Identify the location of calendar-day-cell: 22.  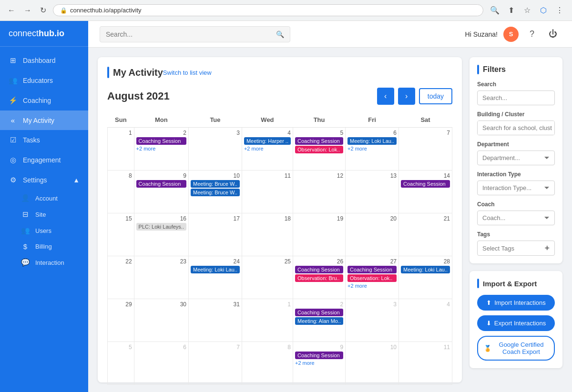
(121, 278).